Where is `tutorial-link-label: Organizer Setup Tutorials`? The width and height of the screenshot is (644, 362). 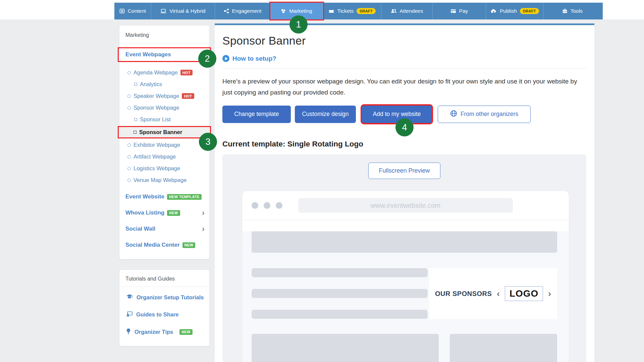
tutorial-link-label: Organizer Setup Tutorials is located at coordinates (170, 298).